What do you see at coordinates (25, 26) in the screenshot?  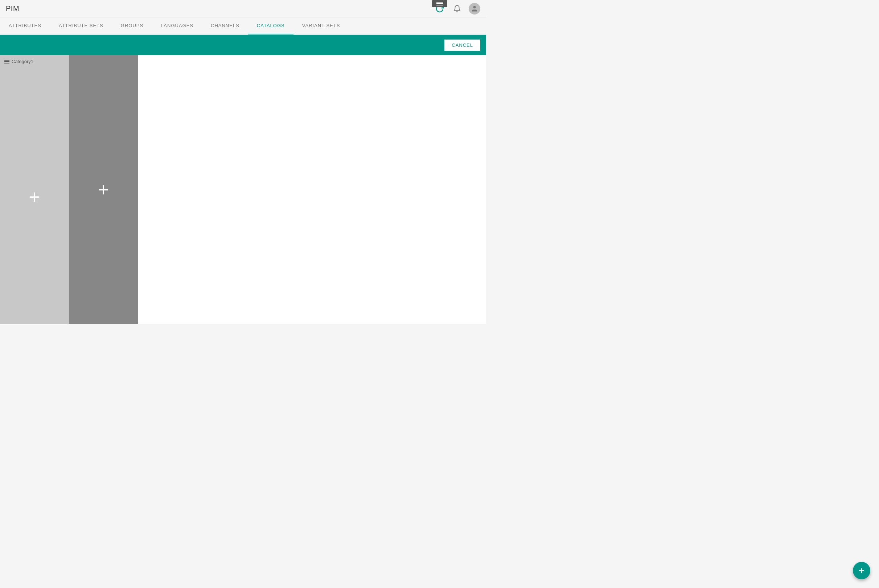 I see `tab-attributes: ATTRIBUTES` at bounding box center [25, 26].